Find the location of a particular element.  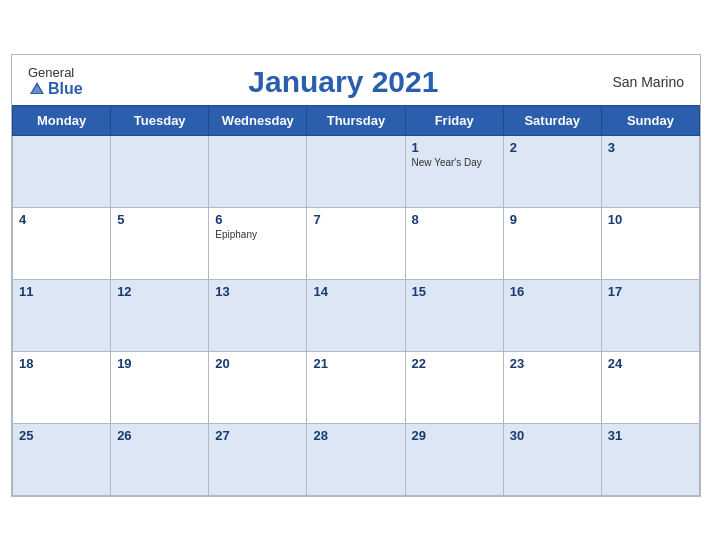

logo-icon is located at coordinates (37, 89).